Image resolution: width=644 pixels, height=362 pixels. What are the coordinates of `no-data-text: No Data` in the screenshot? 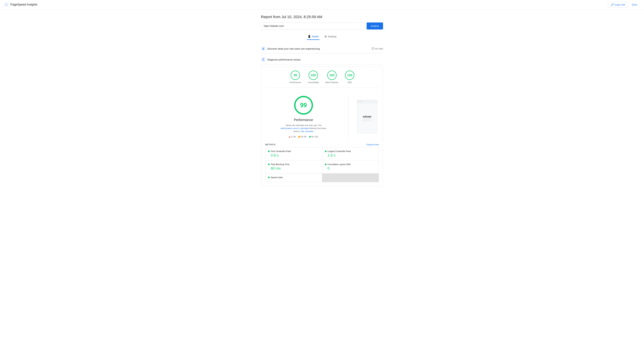 It's located at (379, 49).